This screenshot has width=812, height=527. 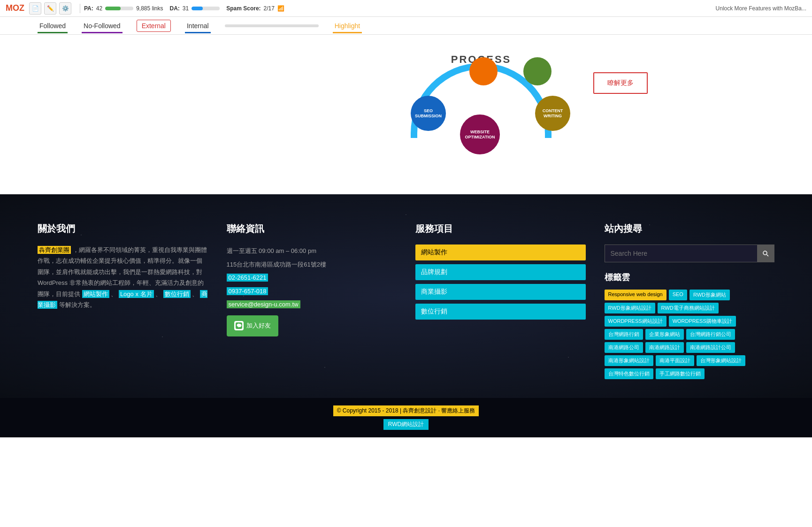 I want to click on tag-15: 南港平面設計, so click(x=675, y=360).